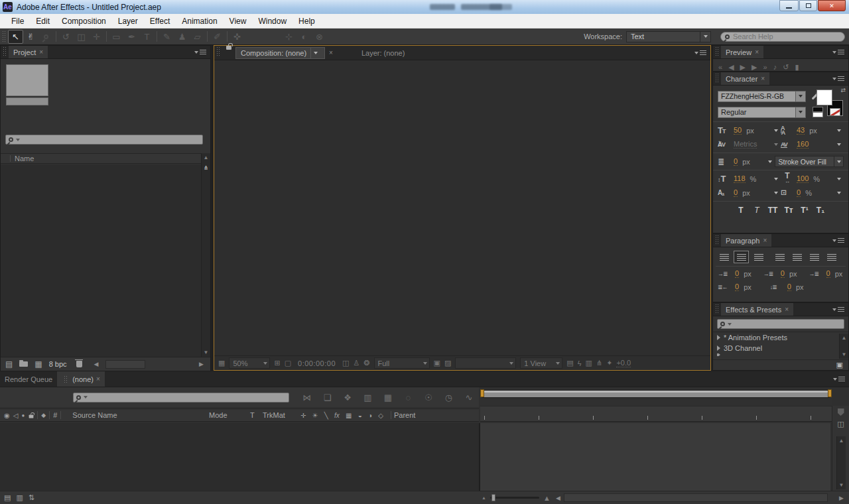  Describe the element at coordinates (147, 37) in the screenshot. I see `type-tool: T` at that location.